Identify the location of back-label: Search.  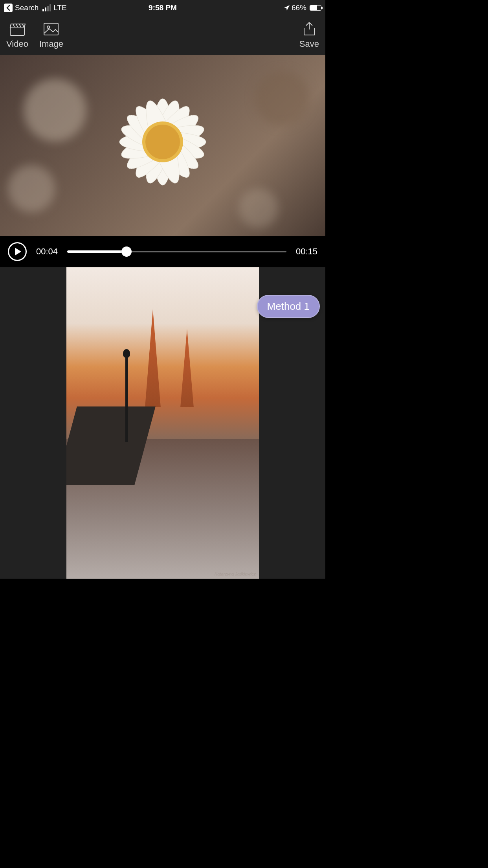
(27, 8).